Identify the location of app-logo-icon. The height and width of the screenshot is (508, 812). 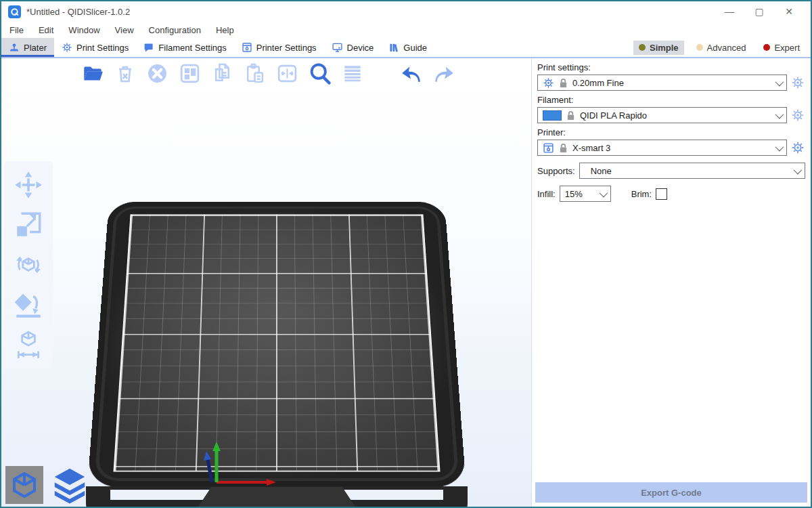
(15, 12).